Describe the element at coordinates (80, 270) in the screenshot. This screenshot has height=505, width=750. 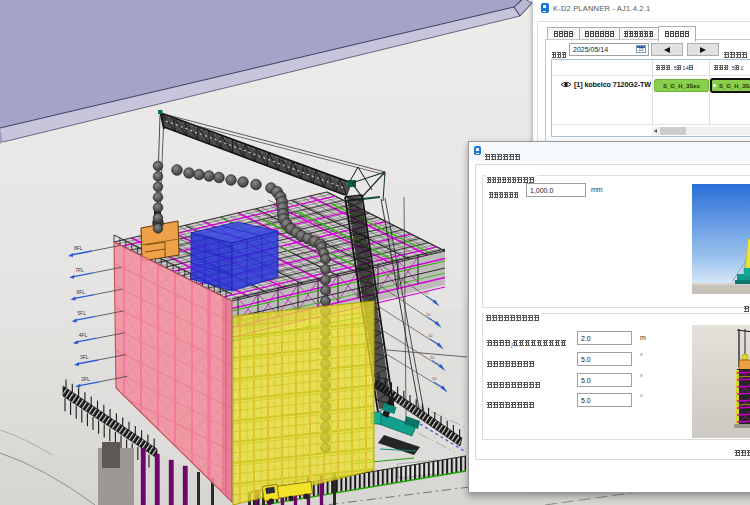
I see `svg-text: 7FL` at that location.